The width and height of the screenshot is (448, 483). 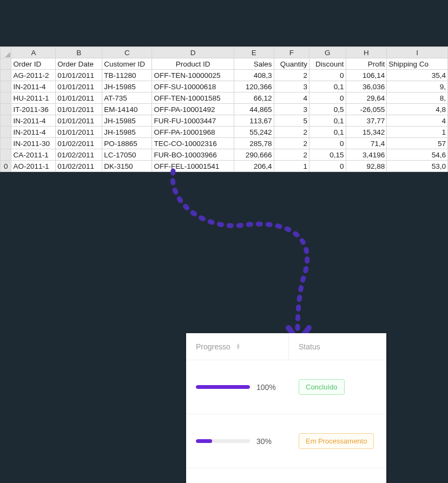 What do you see at coordinates (328, 155) in the screenshot?
I see `cell: 0,15` at bounding box center [328, 155].